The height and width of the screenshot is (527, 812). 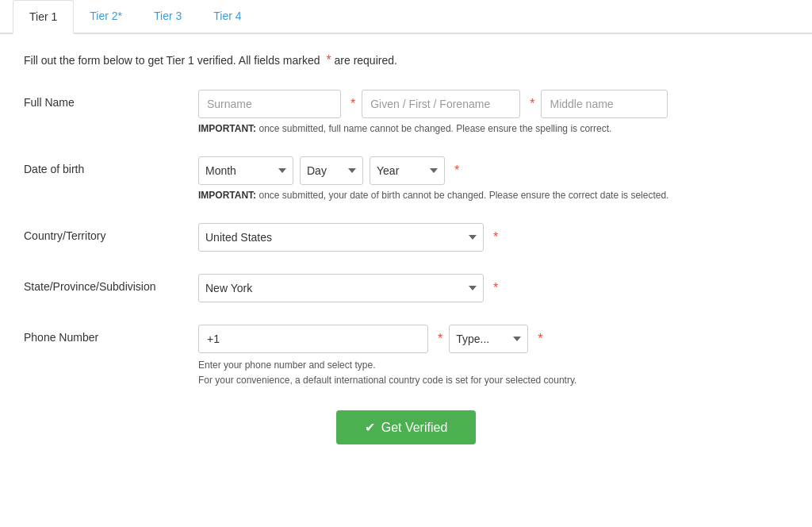 What do you see at coordinates (406, 237) in the screenshot?
I see `country-row: Country/Territory United States Canada U…` at bounding box center [406, 237].